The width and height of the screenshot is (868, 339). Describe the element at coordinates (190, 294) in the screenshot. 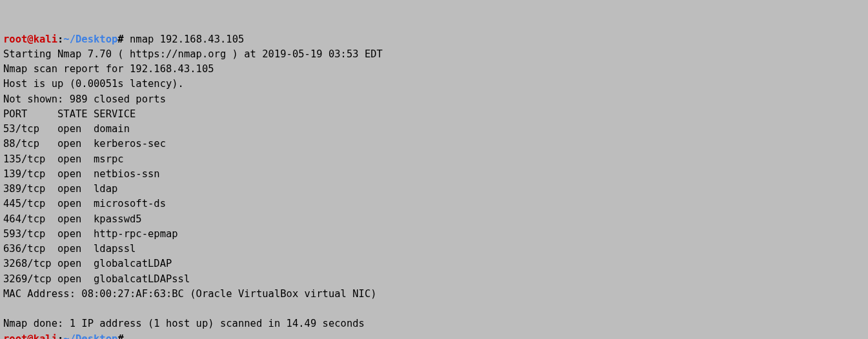

I see `output-line: MAC Address: 08:00:27:AF:63:BC (Oracle V…` at that location.